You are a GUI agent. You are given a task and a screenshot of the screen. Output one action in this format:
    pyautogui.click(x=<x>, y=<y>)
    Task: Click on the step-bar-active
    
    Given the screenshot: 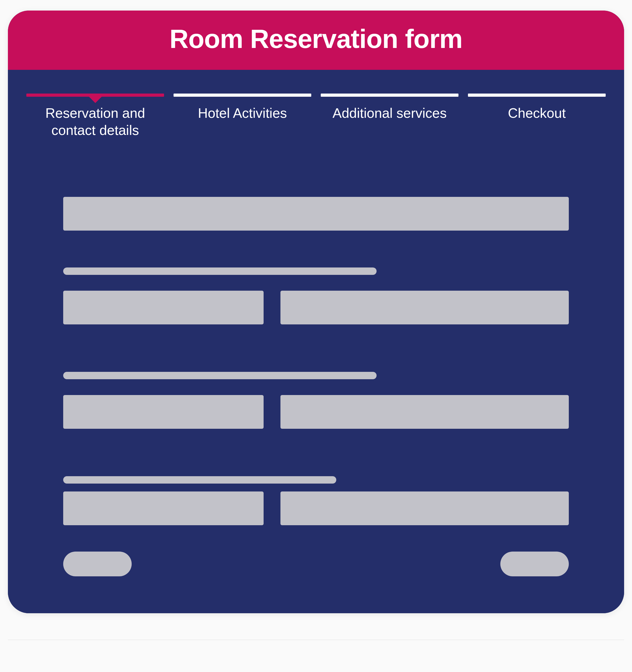 What is the action you would take?
    pyautogui.click(x=95, y=95)
    